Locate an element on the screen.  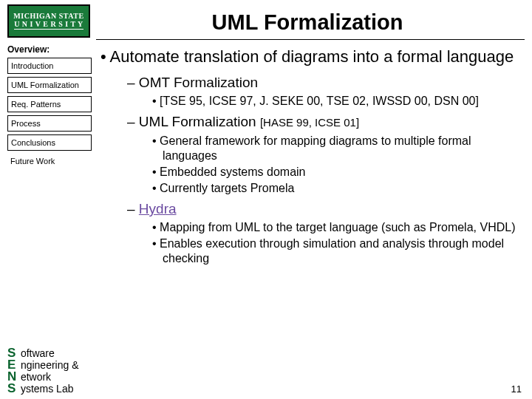
lab-line-3: N etwork is located at coordinates (43, 377).